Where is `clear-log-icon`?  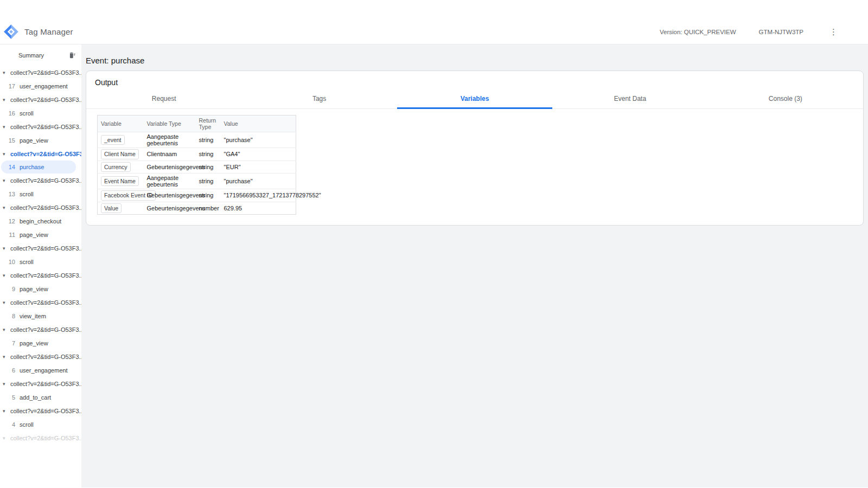 clear-log-icon is located at coordinates (72, 55).